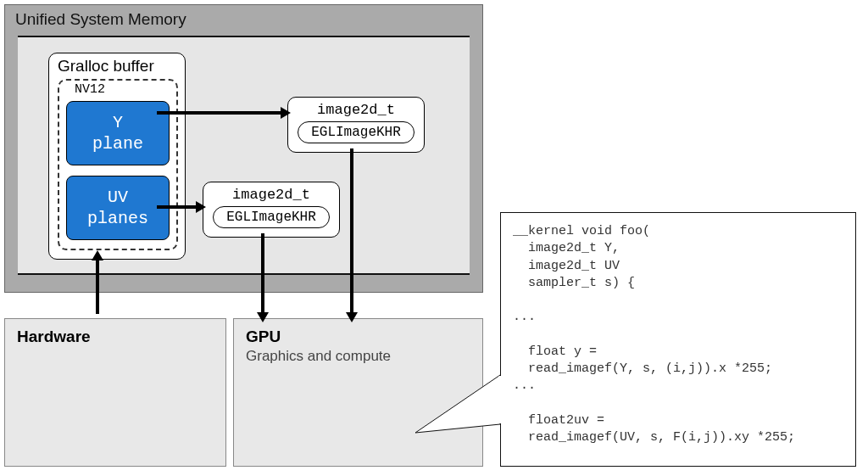 This screenshot has height=476, width=868. I want to click on eglimage-y: EGLImageKHR, so click(356, 132).